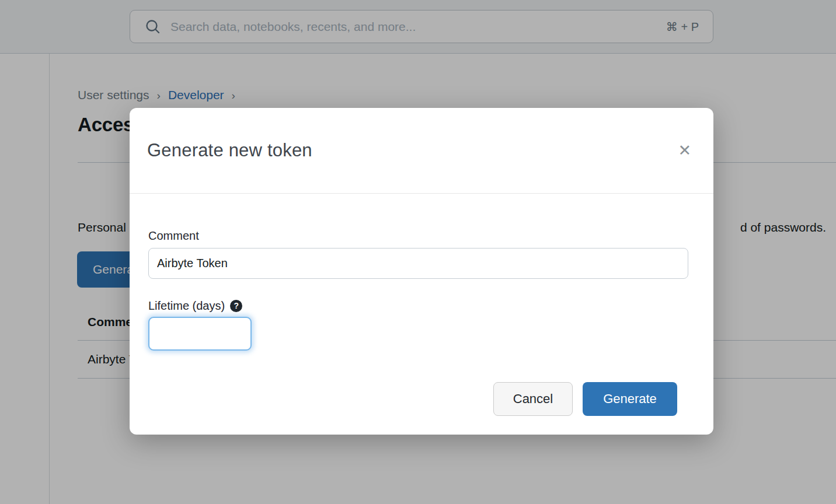 This screenshot has height=504, width=836. What do you see at coordinates (174, 236) in the screenshot?
I see `comment-label: Comment` at bounding box center [174, 236].